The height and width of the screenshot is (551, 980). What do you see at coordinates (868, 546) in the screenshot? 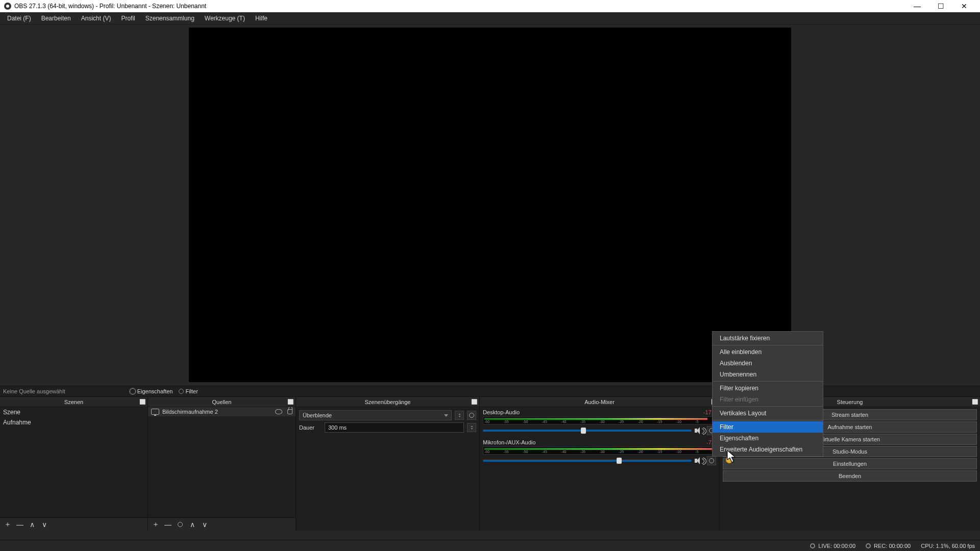
I see `rec-dot-icon` at bounding box center [868, 546].